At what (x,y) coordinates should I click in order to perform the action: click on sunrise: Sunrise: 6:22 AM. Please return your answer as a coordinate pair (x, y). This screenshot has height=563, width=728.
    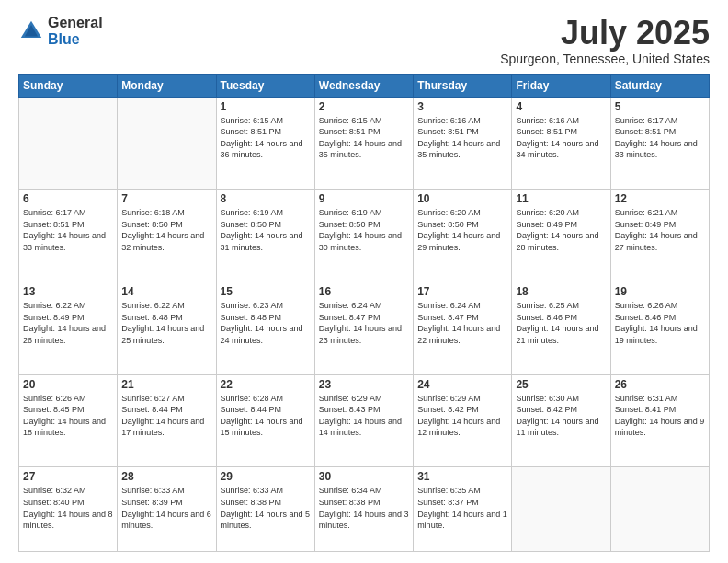
    Looking at the image, I should click on (153, 305).